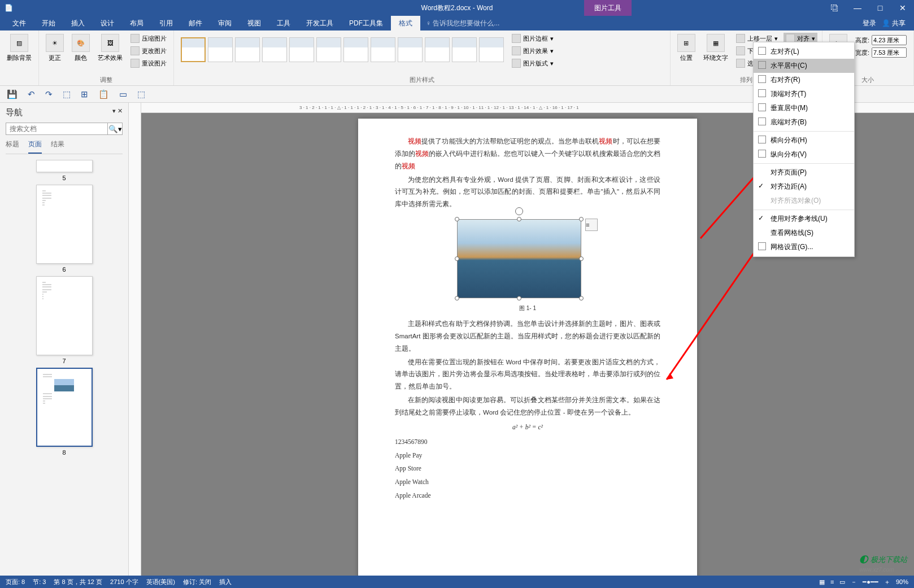 The image size is (914, 588). What do you see at coordinates (225, 582) in the screenshot?
I see `status-insert: 插入` at bounding box center [225, 582].